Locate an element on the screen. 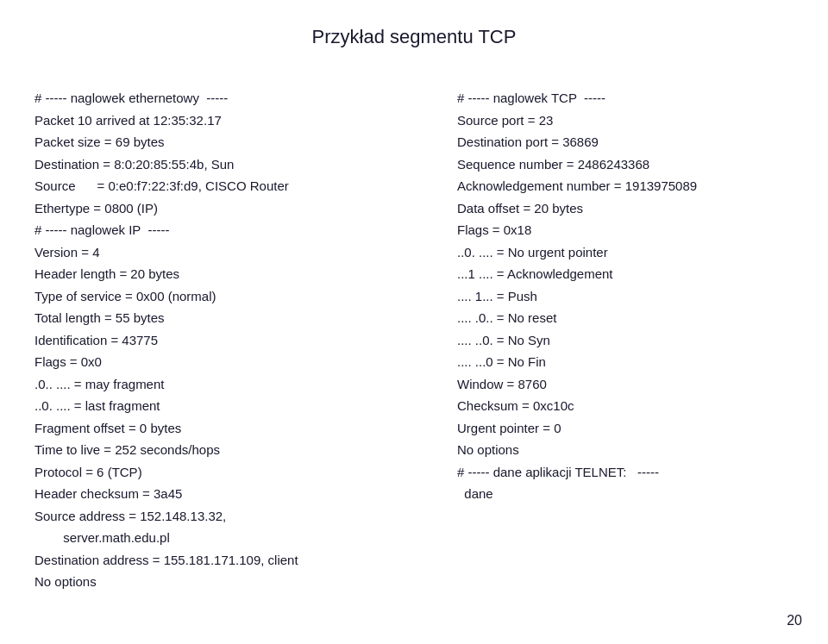 The width and height of the screenshot is (828, 644). text-line: ...1 .... = Acknowledgement is located at coordinates (625, 274).